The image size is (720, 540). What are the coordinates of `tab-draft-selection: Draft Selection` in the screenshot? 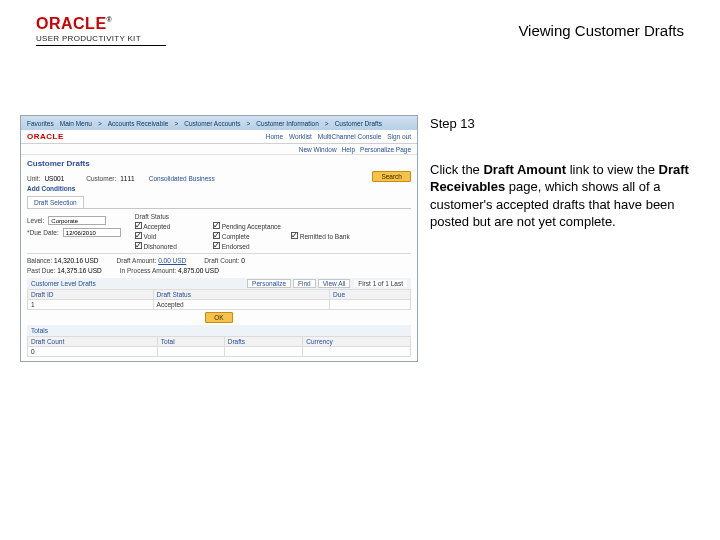 It's located at (56, 202).